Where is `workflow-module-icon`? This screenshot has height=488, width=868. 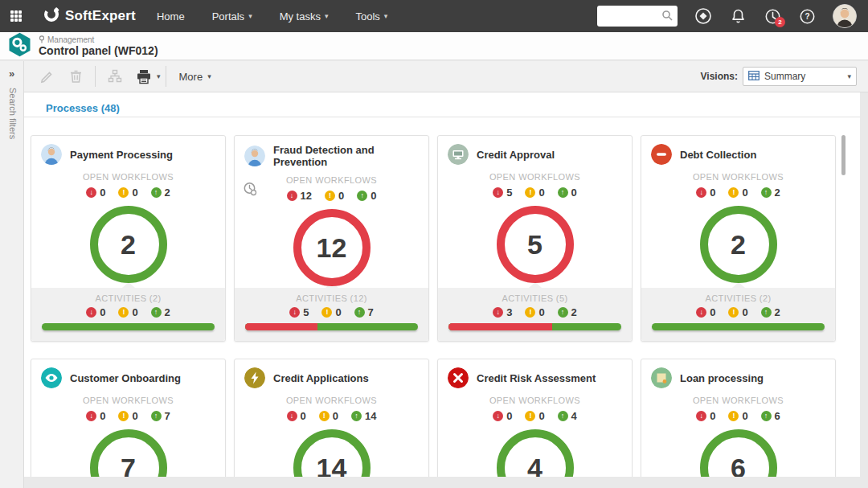 workflow-module-icon is located at coordinates (19, 47).